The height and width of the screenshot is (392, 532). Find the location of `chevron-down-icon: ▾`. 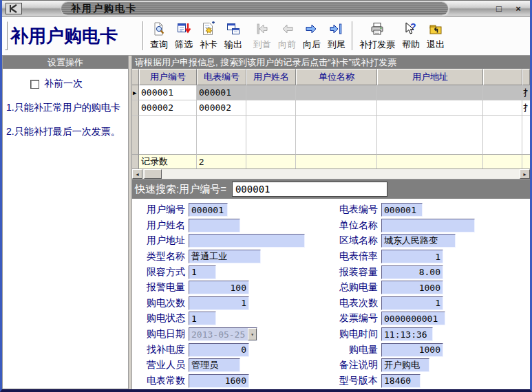

chevron-down-icon: ▾ is located at coordinates (252, 334).